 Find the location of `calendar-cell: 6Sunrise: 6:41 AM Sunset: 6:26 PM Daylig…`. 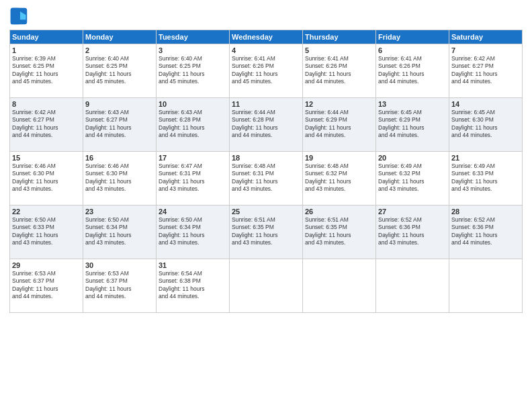

calendar-cell: 6Sunrise: 6:41 AM Sunset: 6:26 PM Daylig… is located at coordinates (412, 71).